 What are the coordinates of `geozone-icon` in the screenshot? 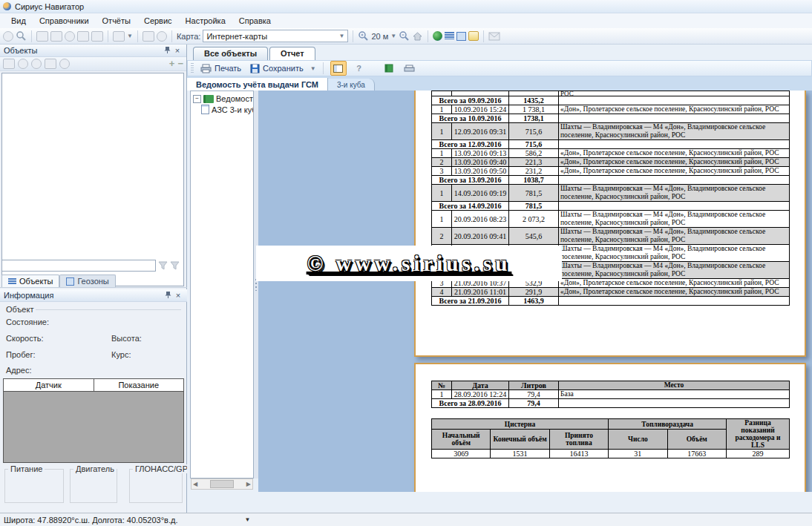 It's located at (462, 36).